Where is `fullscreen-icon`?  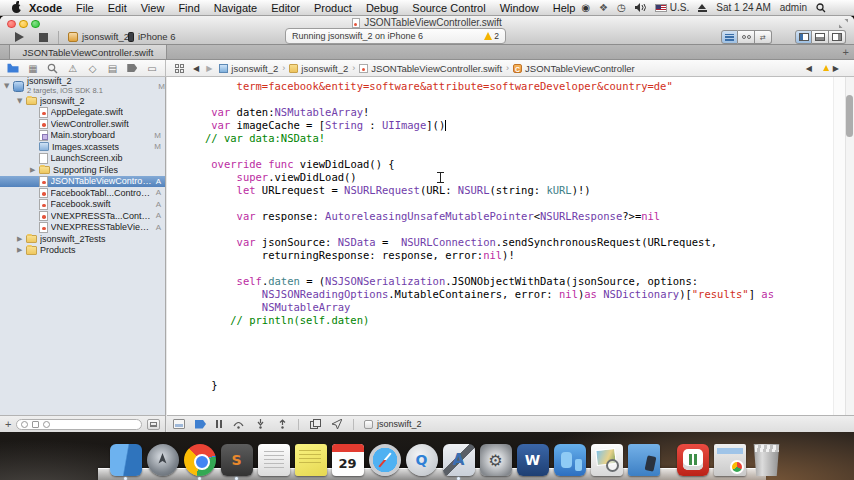
fullscreen-icon is located at coordinates (844, 24).